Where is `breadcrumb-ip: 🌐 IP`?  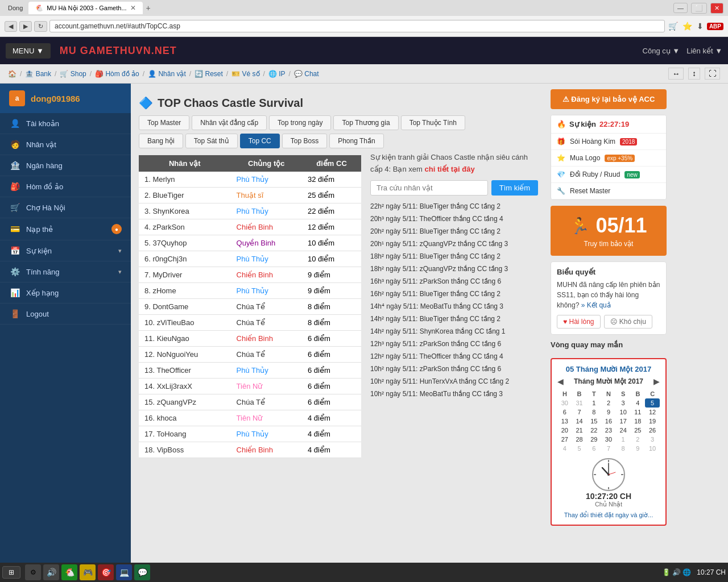 breadcrumb-ip: 🌐 IP is located at coordinates (277, 74).